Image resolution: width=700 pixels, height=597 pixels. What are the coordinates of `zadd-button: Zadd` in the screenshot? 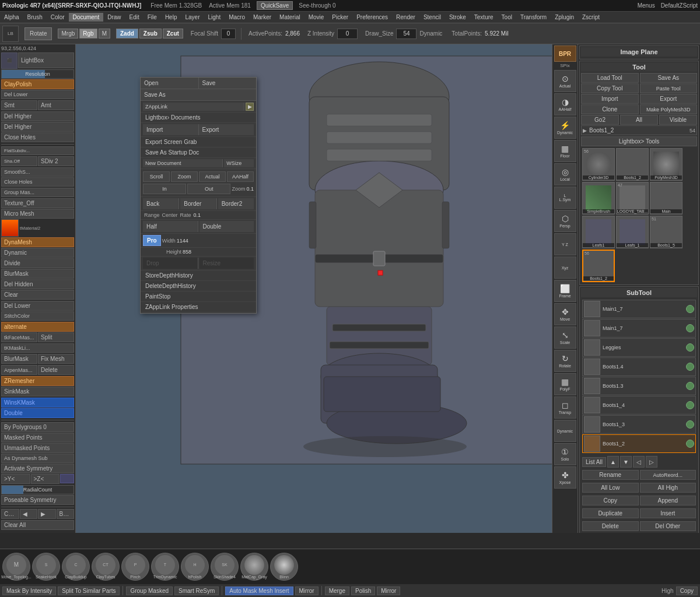 It's located at (127, 34).